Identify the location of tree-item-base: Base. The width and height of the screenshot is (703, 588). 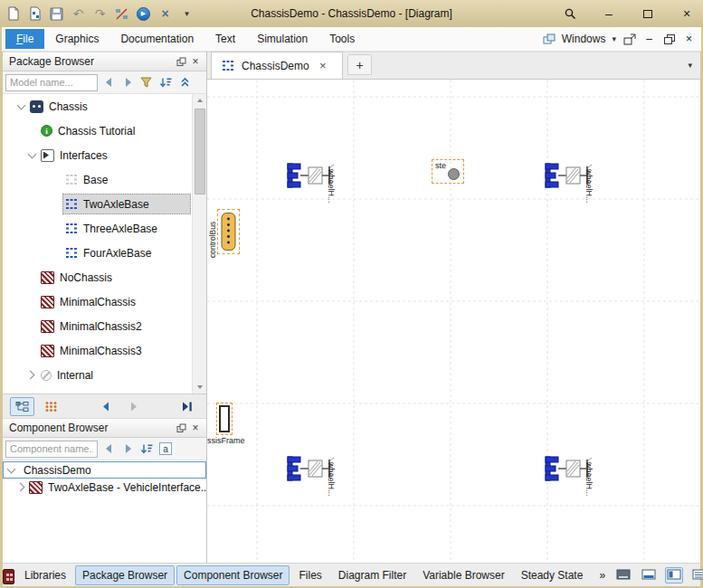
(105, 179).